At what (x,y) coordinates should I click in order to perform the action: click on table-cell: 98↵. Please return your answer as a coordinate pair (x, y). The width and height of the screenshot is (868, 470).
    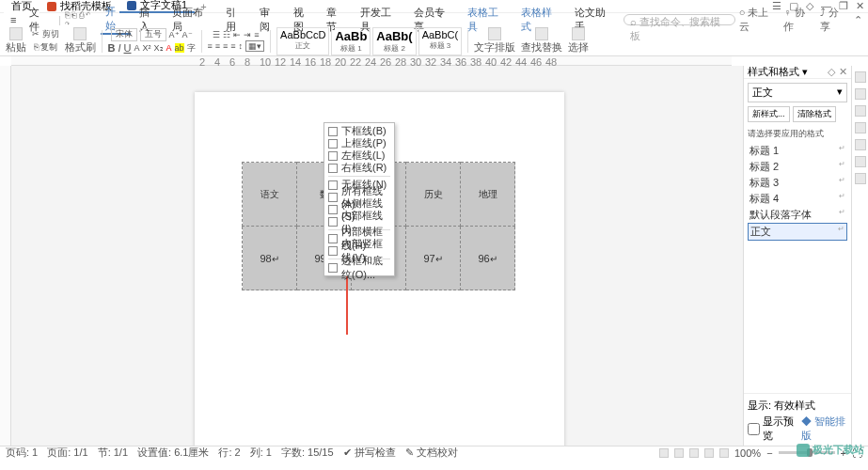
    Looking at the image, I should click on (270, 258).